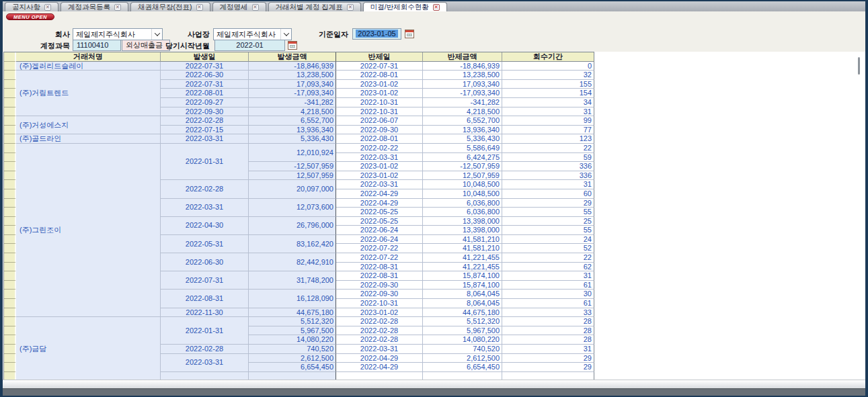 This screenshot has height=397, width=868. What do you see at coordinates (292, 208) in the screenshot?
I see `cell-occurrence-amount: 12,073,600` at bounding box center [292, 208].